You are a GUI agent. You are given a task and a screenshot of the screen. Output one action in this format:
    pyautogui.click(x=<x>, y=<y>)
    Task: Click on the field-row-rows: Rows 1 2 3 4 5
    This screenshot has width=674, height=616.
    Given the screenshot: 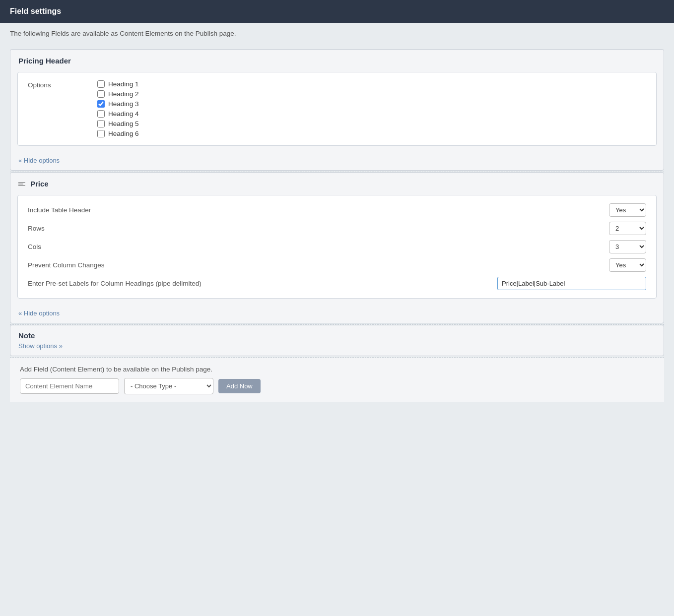 What is the action you would take?
    pyautogui.click(x=337, y=228)
    